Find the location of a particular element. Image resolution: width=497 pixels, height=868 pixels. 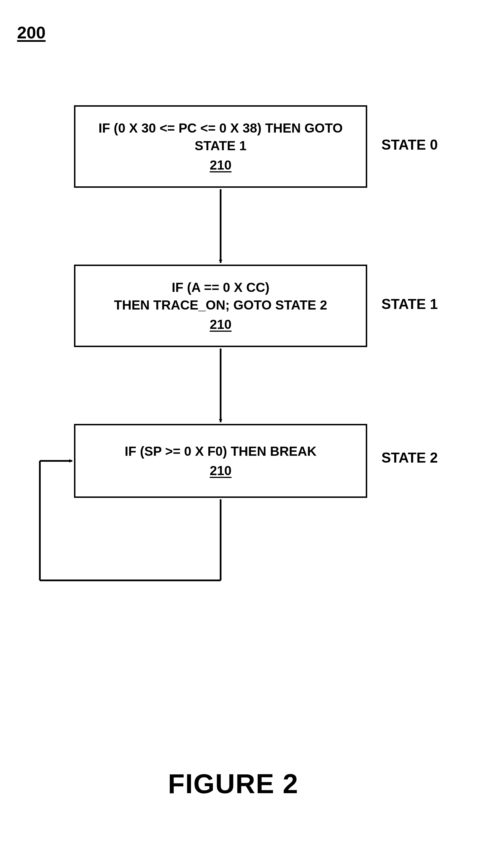

state1-ref: 210 is located at coordinates (221, 324).